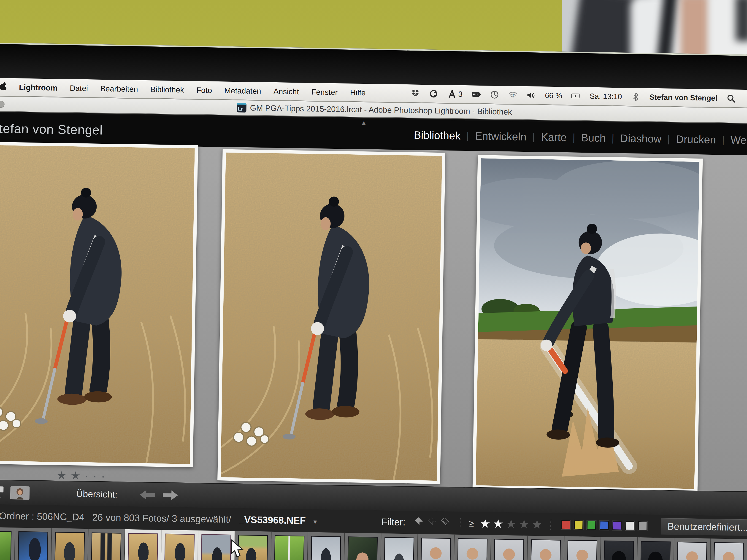  What do you see at coordinates (38, 88) in the screenshot?
I see `menu-lightroom: Lightroom` at bounding box center [38, 88].